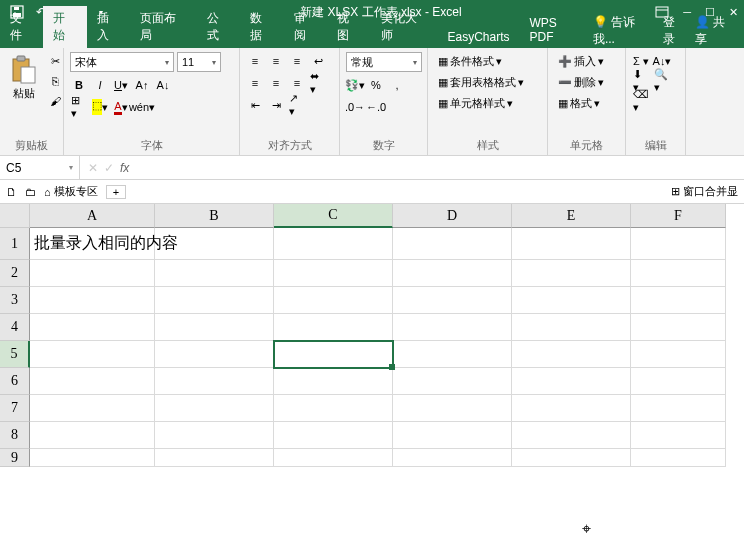 The image size is (744, 536). What do you see at coordinates (624, 31) in the screenshot?
I see `tell-me: 💡 告诉我...` at bounding box center [624, 31].